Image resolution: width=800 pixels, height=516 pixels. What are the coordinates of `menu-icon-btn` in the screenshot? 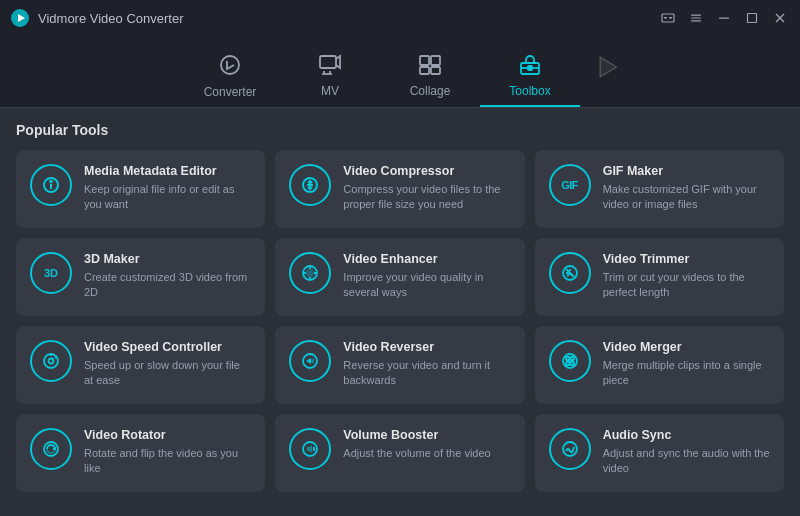 It's located at (696, 18).